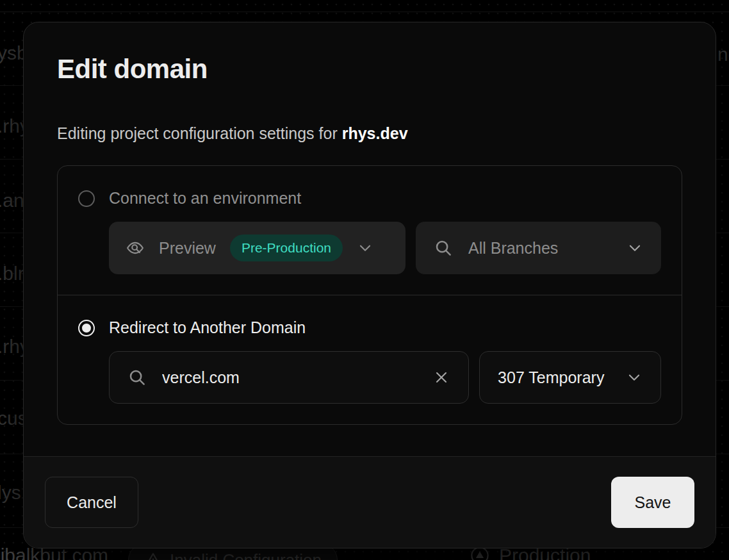 The height and width of the screenshot is (560, 729). Describe the element at coordinates (723, 54) in the screenshot. I see `backdrop-domain-fragment: ne` at that location.